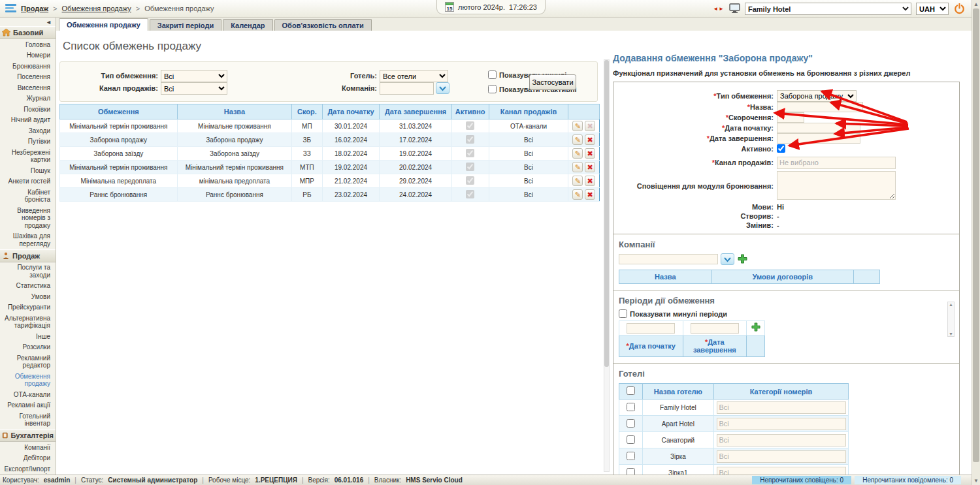 The height and width of the screenshot is (485, 980). Describe the element at coordinates (755, 328) in the screenshot. I see `add-period-icon` at that location.